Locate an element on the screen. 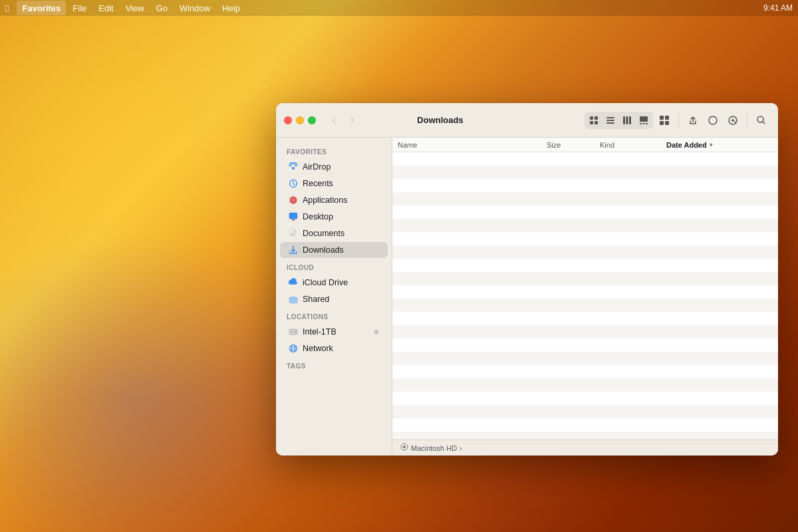 This screenshot has width=798, height=532. sidebar-item-desktop: Desktop is located at coordinates (334, 217).